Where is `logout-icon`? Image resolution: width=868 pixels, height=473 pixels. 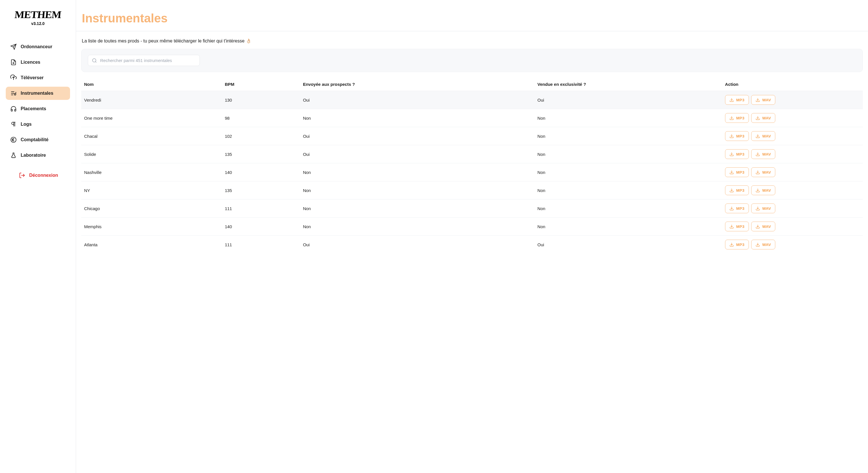 logout-icon is located at coordinates (22, 175).